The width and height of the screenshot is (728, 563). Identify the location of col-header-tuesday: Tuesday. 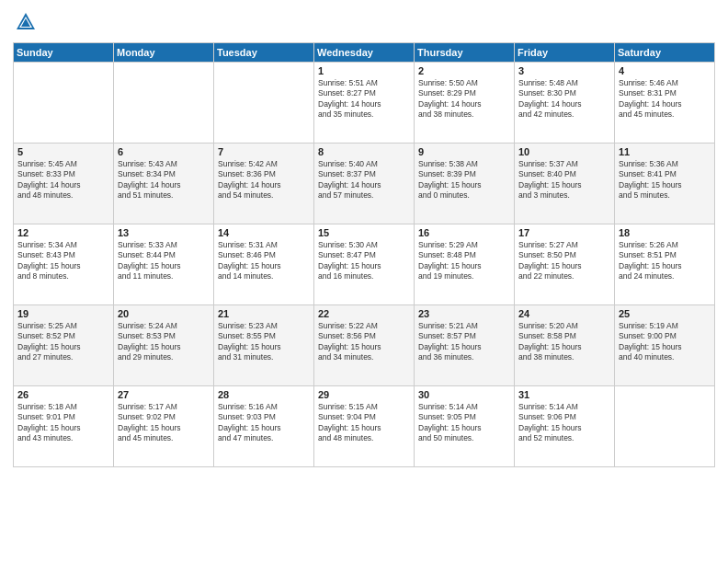
(265, 53).